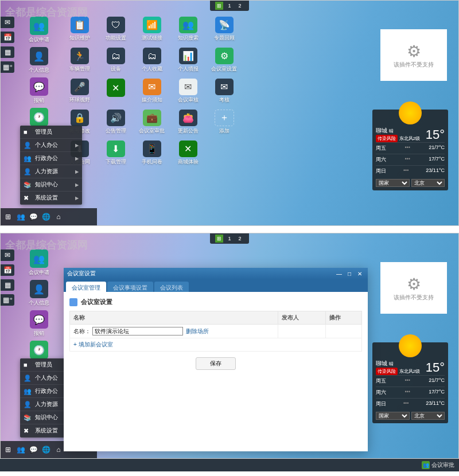  Describe the element at coordinates (216, 274) in the screenshot. I see `window-titlebar: 会议室设置 — □ ✕` at that location.